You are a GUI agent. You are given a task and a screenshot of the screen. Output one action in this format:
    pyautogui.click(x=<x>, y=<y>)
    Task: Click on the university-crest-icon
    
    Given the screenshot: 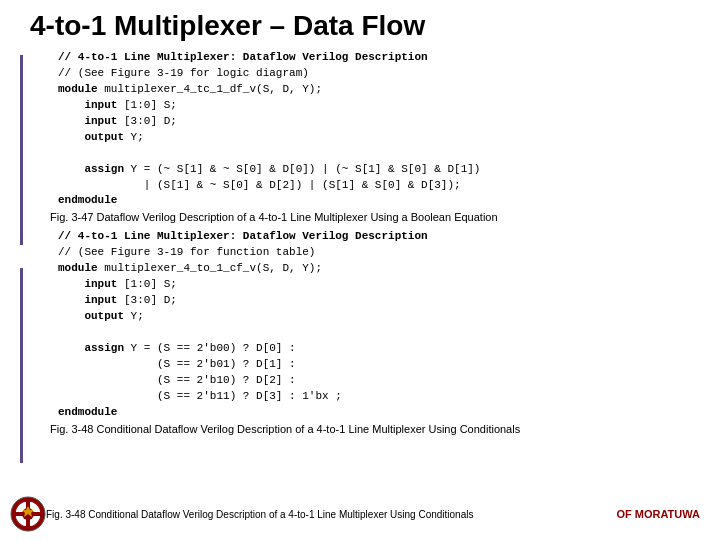 What is the action you would take?
    pyautogui.click(x=28, y=514)
    